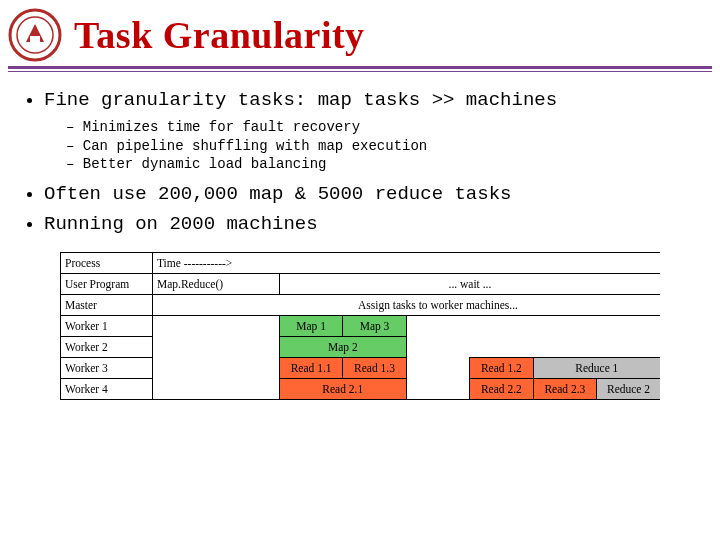 The image size is (720, 540). What do you see at coordinates (300, 100) in the screenshot?
I see `bullet-1-text: Fine granularity tasks: map tasks >> mac…` at bounding box center [300, 100].